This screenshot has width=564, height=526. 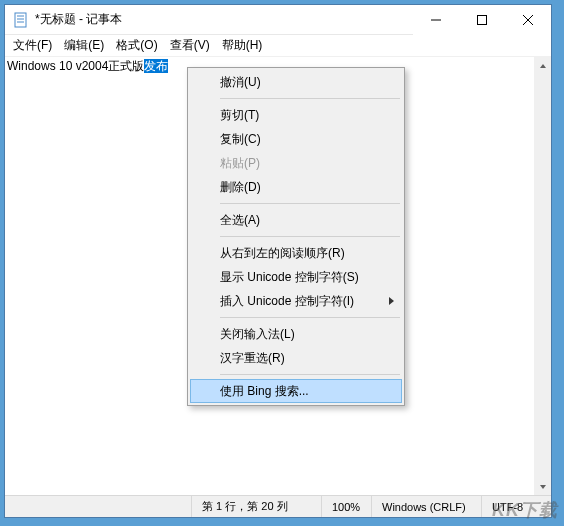 What do you see at coordinates (296, 391) in the screenshot?
I see `ctx-bing-search: 使用 Bing 搜索...` at bounding box center [296, 391].